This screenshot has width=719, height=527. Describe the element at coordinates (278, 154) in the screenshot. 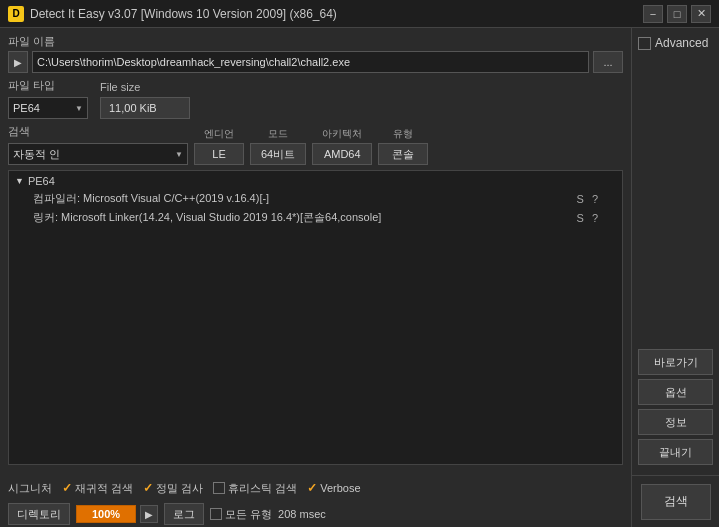

I see `mode-button: 64비트` at that location.